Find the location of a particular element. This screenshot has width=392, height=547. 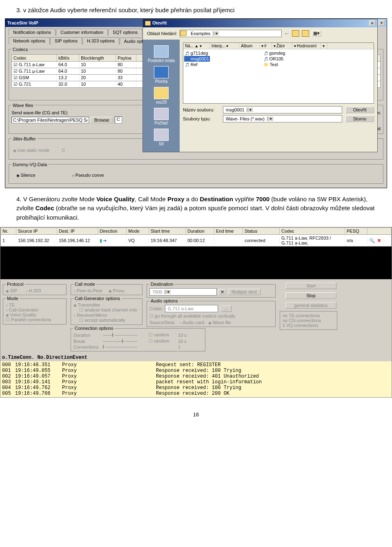

col-end: End time is located at coordinates (229, 231).